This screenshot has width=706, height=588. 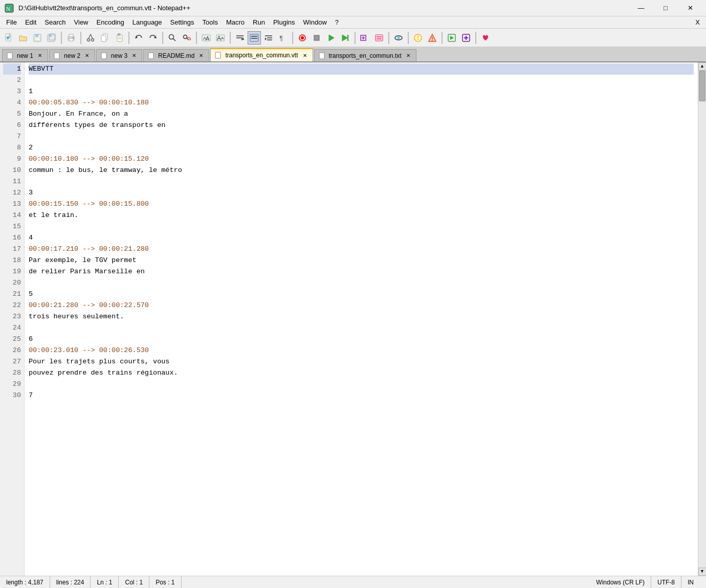 What do you see at coordinates (305, 55) in the screenshot?
I see `tab-vtt-close: ✕` at bounding box center [305, 55].